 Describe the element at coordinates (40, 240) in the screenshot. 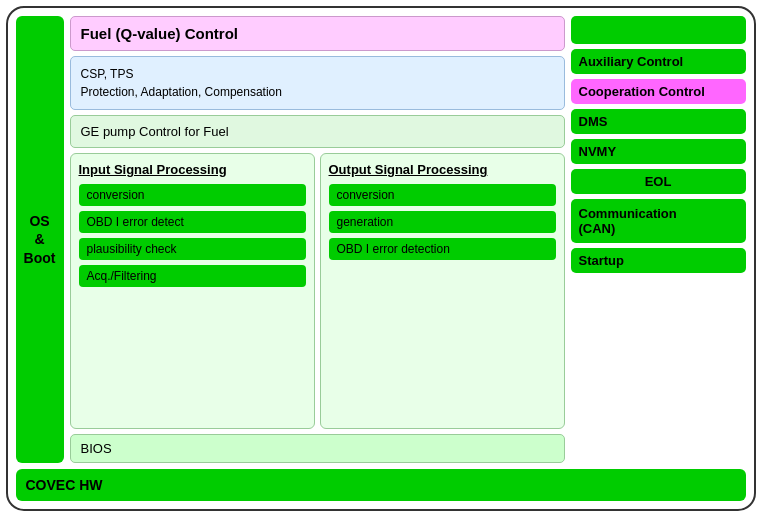

I see `os-boot-label: OS & Boot` at that location.